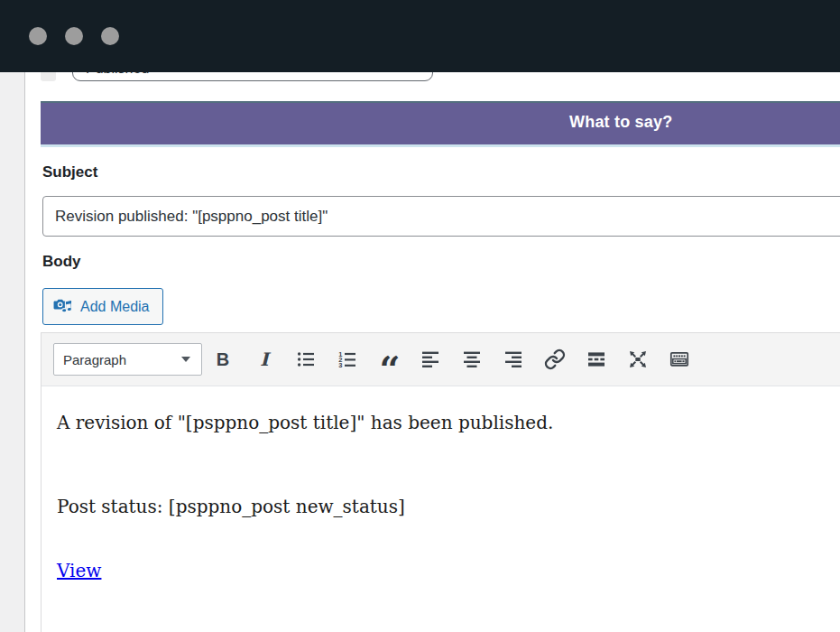 The image size is (840, 632). I want to click on italic-icon: I, so click(263, 359).